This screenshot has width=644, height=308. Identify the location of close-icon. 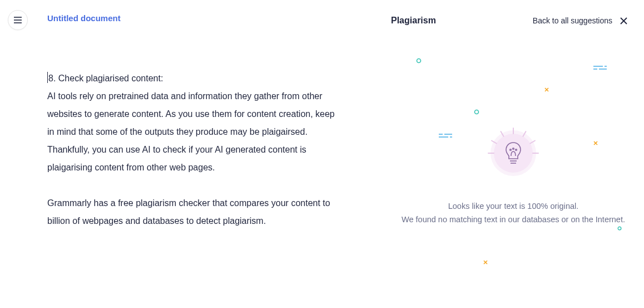
(624, 21).